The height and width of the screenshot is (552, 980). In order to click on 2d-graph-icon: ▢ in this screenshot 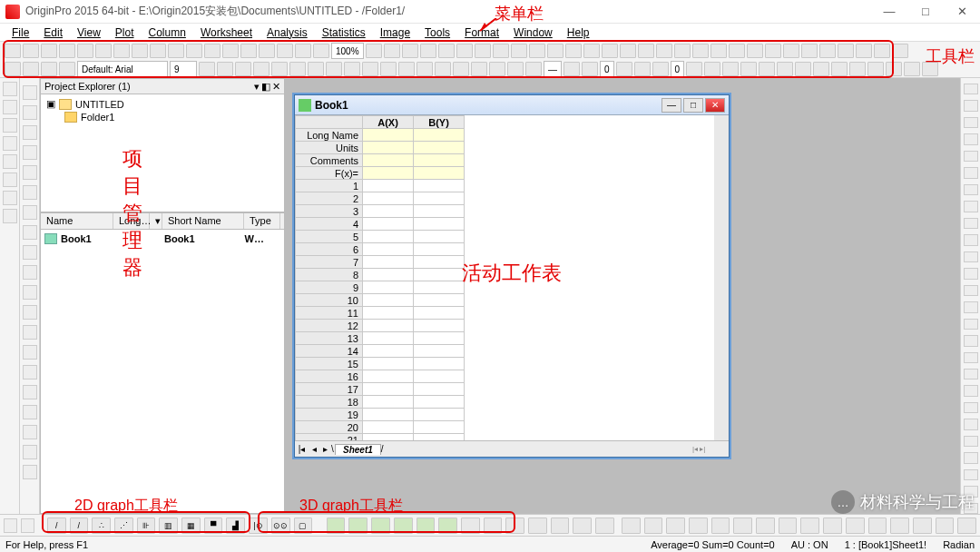, I will do `click(303, 526)`.